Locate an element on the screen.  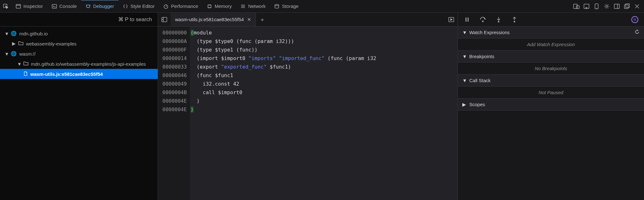
callstack-empty-label: Not Paused is located at coordinates (551, 92).